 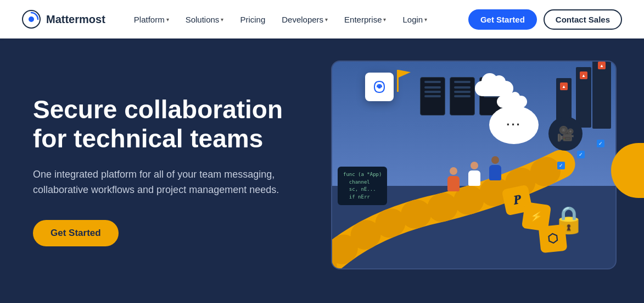 What do you see at coordinates (561, 166) in the screenshot?
I see `check-mark-1: ✓` at bounding box center [561, 166].